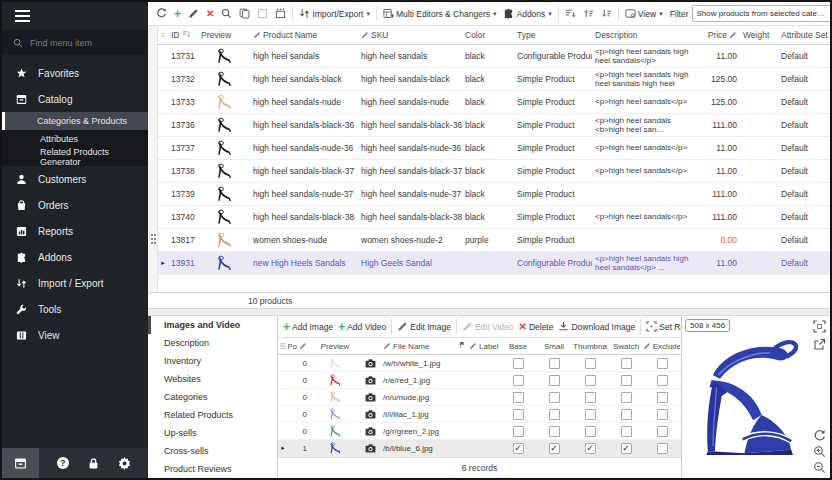 Image resolution: width=832 pixels, height=480 pixels. What do you see at coordinates (596, 326) in the screenshot?
I see `download-image-button: Download Image` at bounding box center [596, 326].